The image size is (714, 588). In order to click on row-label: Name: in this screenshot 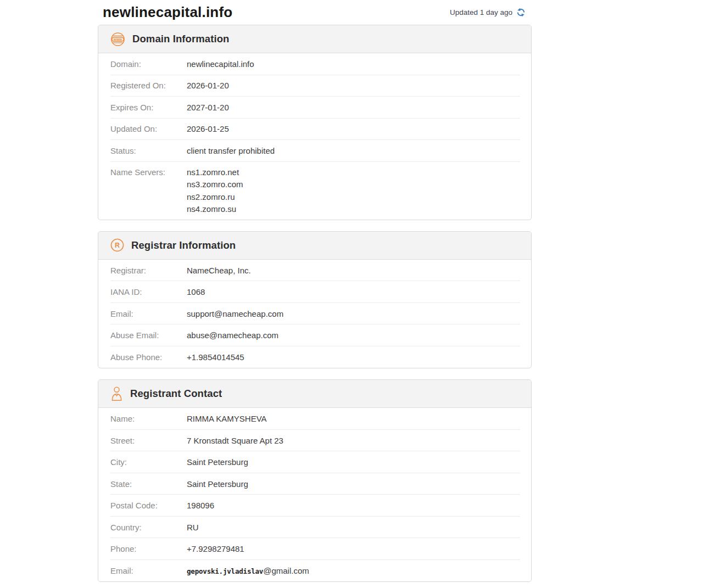, I will do `click(148, 418)`.